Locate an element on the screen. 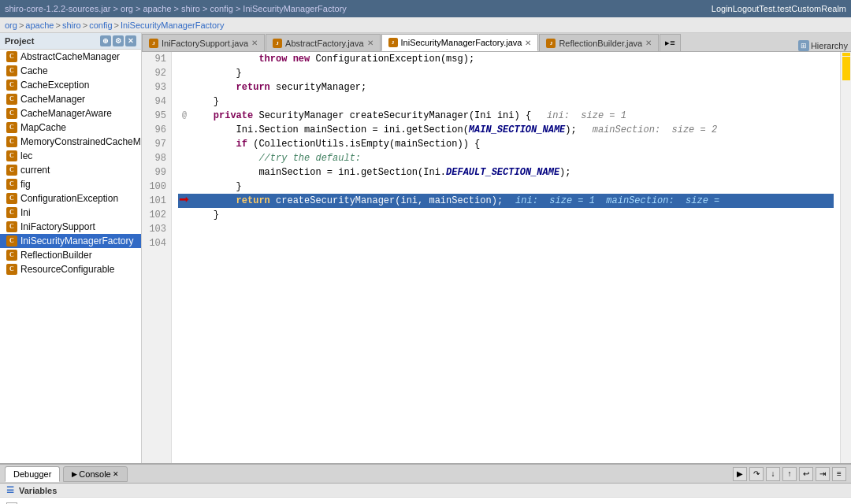 This screenshot has width=851, height=504. breadcrumb-item-factory: IniSecurityManagerFactory is located at coordinates (172, 25).